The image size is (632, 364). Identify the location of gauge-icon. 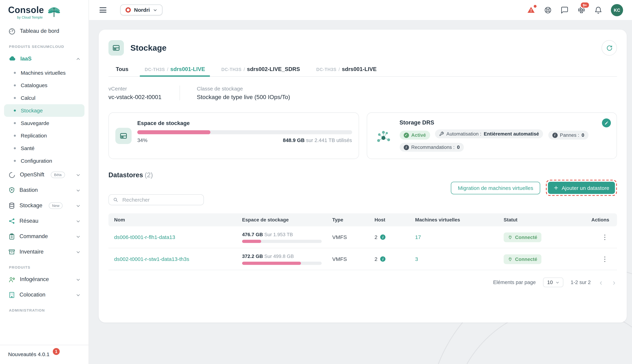
(12, 31).